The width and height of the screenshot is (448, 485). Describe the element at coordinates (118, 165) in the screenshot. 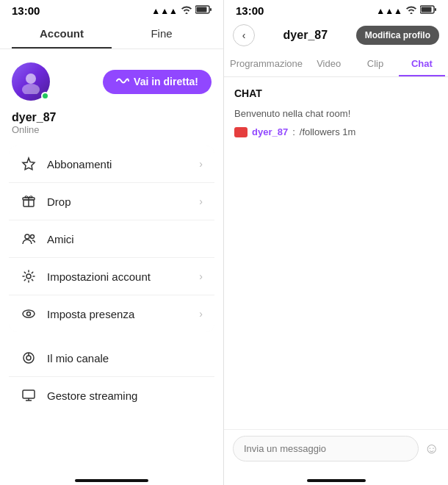

I see `menu-label-abbonamenti: Abbonamenti` at that location.